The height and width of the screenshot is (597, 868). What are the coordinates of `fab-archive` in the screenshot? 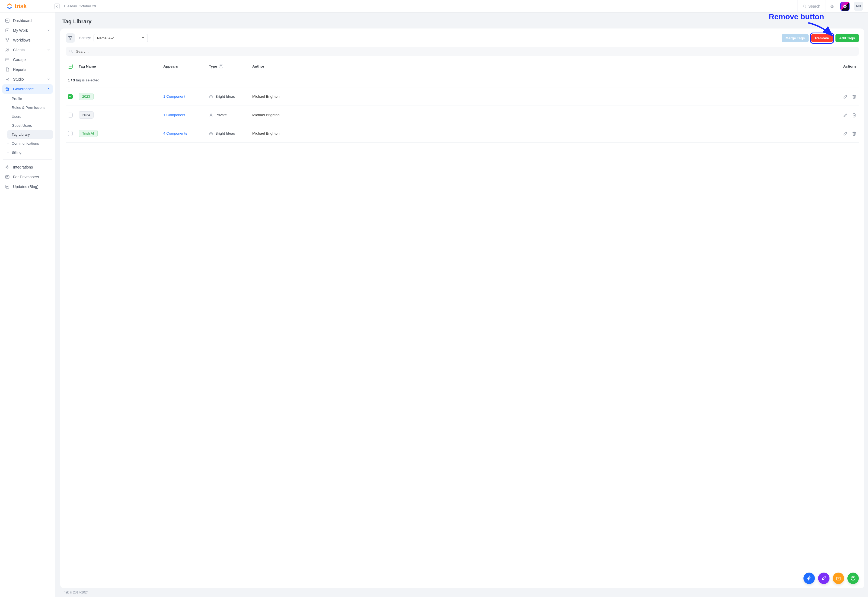 It's located at (838, 578).